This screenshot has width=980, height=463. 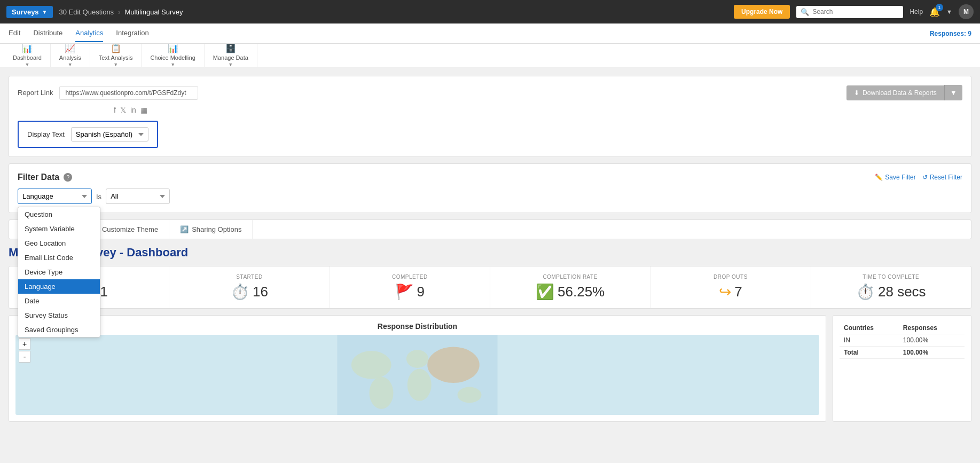 What do you see at coordinates (38, 177) in the screenshot?
I see `filter-title: Filter Data` at bounding box center [38, 177].